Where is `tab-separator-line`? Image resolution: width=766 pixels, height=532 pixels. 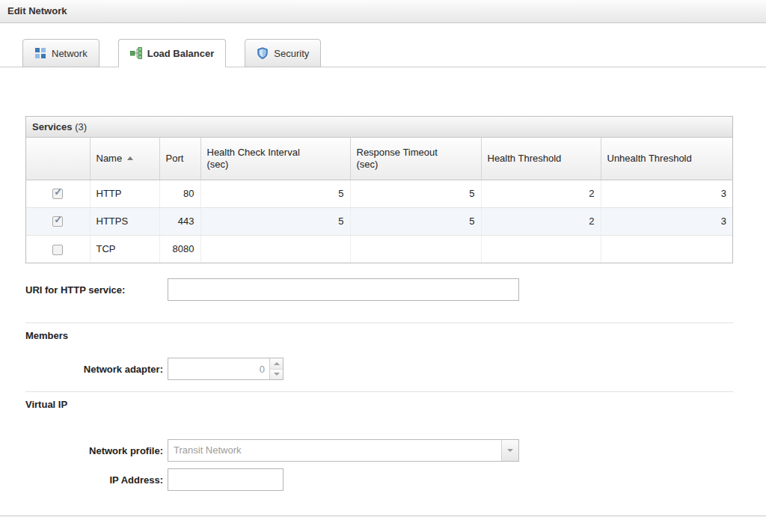 tab-separator-line is located at coordinates (383, 67).